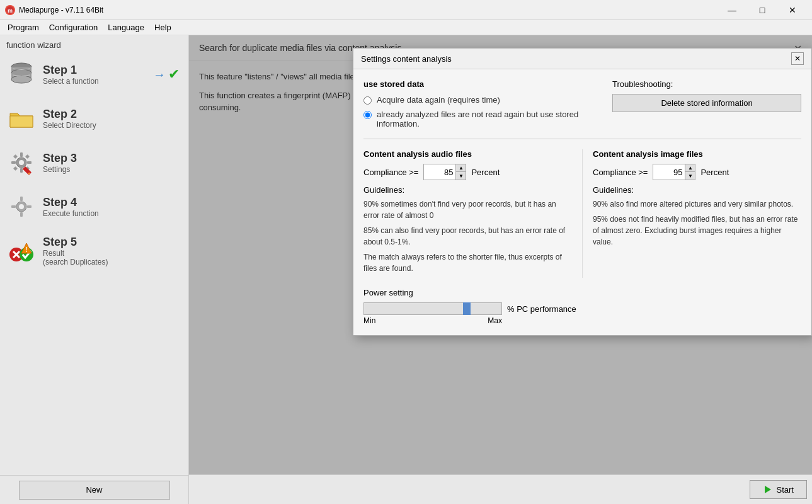 The height and width of the screenshot is (504, 812). What do you see at coordinates (467, 190) in the screenshot?
I see `audio-guidelines-title: Guidelines:` at bounding box center [467, 190].